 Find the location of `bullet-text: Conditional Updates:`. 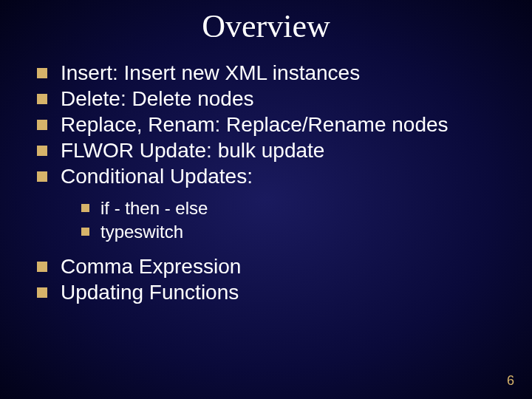

bullet-text: Conditional Updates: is located at coordinates (157, 176).